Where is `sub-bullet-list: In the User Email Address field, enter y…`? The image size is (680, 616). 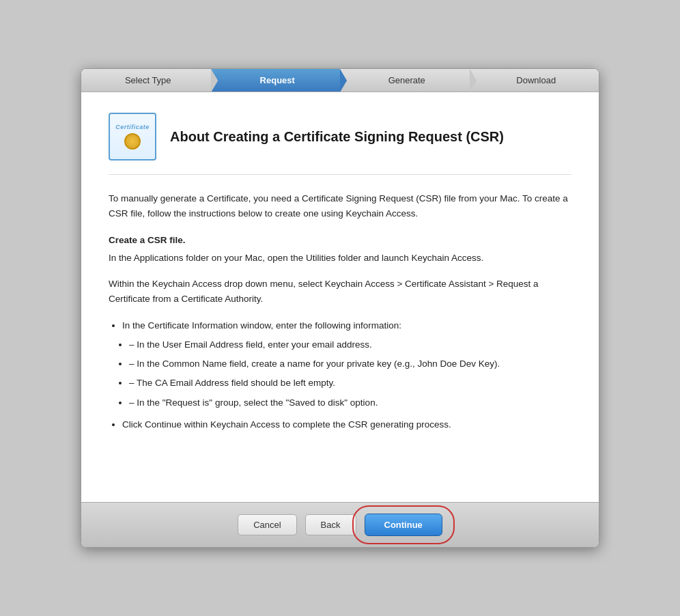 sub-bullet-list: In the User Email Address field, enter y… is located at coordinates (350, 374).